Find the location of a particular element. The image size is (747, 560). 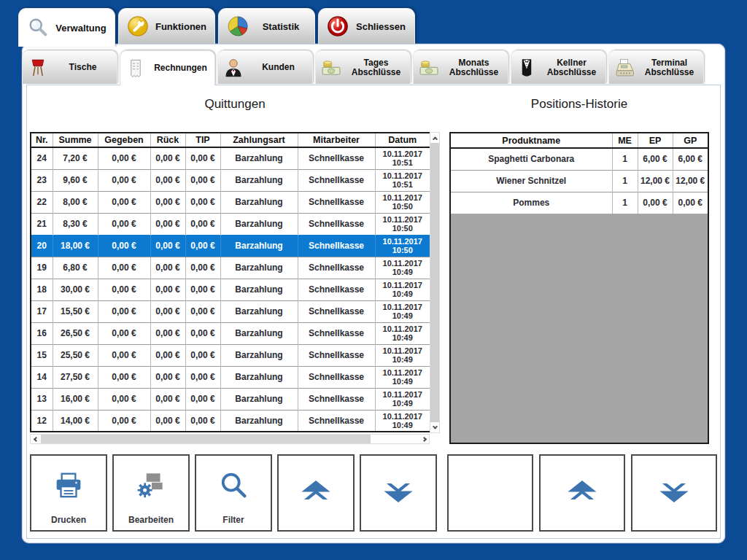

cell-datum: 10.11.201710:51 is located at coordinates (403, 158).